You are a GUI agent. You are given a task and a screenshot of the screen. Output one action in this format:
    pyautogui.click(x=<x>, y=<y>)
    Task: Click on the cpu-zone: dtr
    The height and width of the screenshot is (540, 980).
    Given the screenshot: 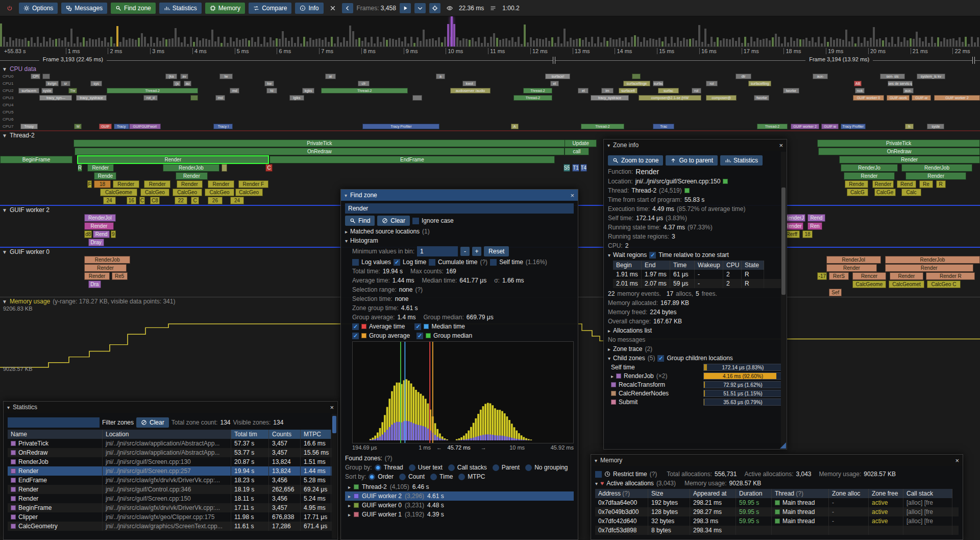 What is the action you would take?
    pyautogui.click(x=743, y=77)
    